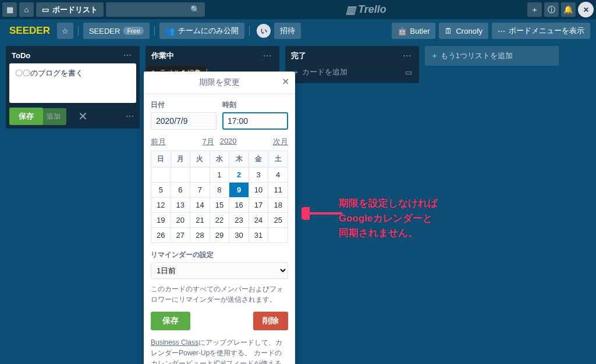  Describe the element at coordinates (239, 190) in the screenshot. I see `calendar-day: 9` at that location.